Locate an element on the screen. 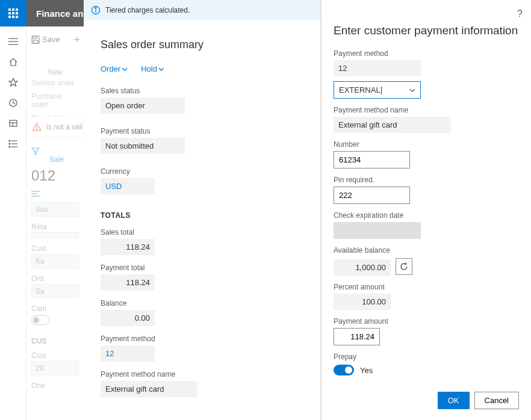 The image size is (531, 420). menu-service-order: Service order is located at coordinates (55, 83).